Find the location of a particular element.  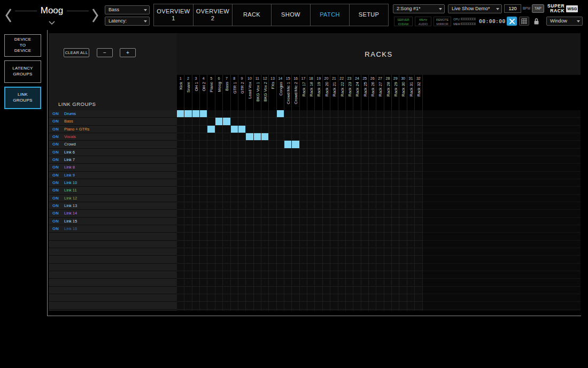

sidebar-button-device-to-device: DEVICE TO DEVICE is located at coordinates (22, 45).